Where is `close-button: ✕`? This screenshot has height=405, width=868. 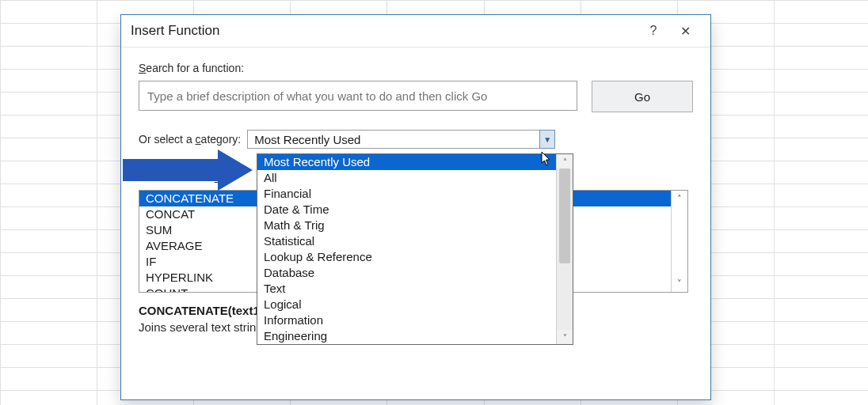
close-button: ✕ is located at coordinates (685, 31).